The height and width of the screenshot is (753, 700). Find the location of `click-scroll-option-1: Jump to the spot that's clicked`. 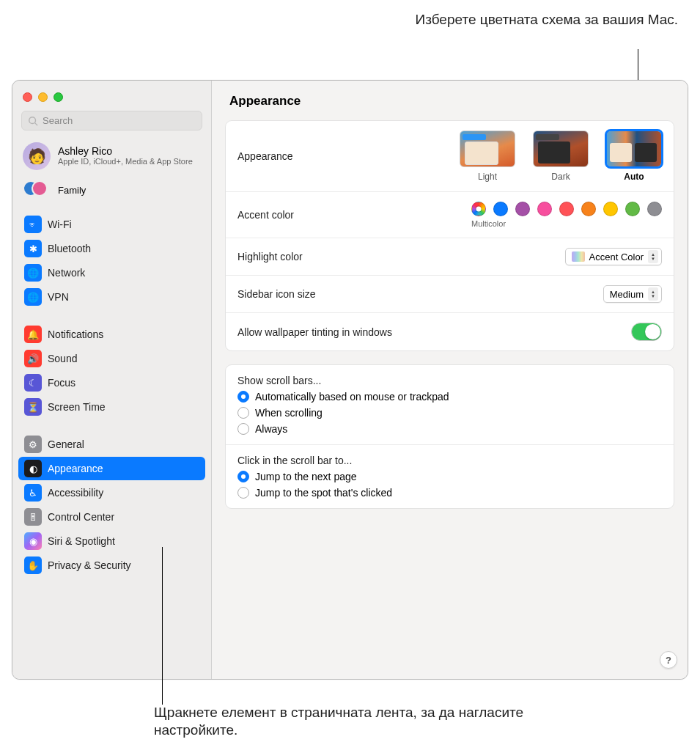

click-scroll-option-1: Jump to the spot that's clicked is located at coordinates (315, 493).